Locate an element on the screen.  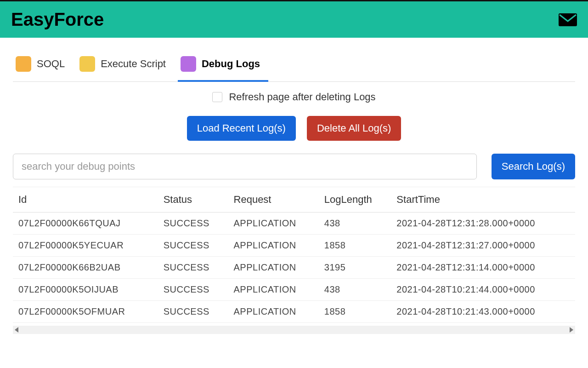
cell-start: 2021-04-28T10:21:44.000+0000 is located at coordinates (483, 290).